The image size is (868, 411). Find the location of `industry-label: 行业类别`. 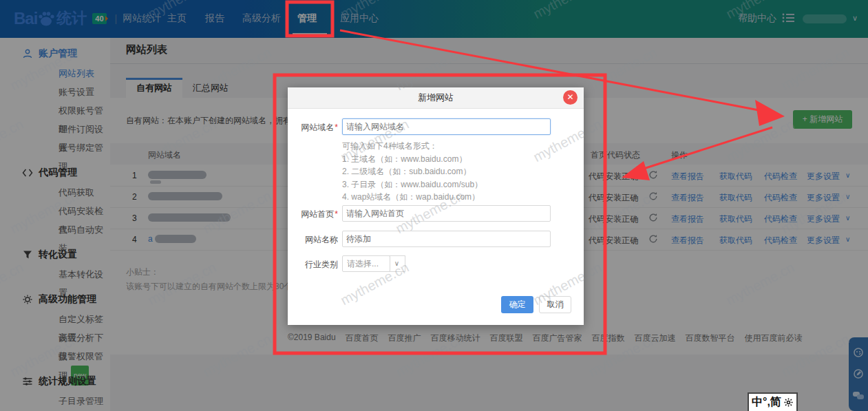

industry-label: 行业类别 is located at coordinates (313, 264).